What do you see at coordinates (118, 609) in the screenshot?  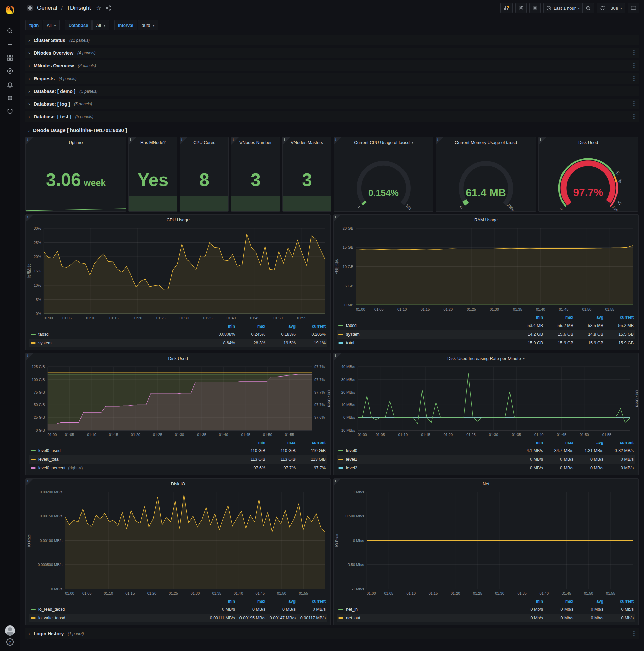 I see `legend-series-name: io_read_taosd` at bounding box center [118, 609].